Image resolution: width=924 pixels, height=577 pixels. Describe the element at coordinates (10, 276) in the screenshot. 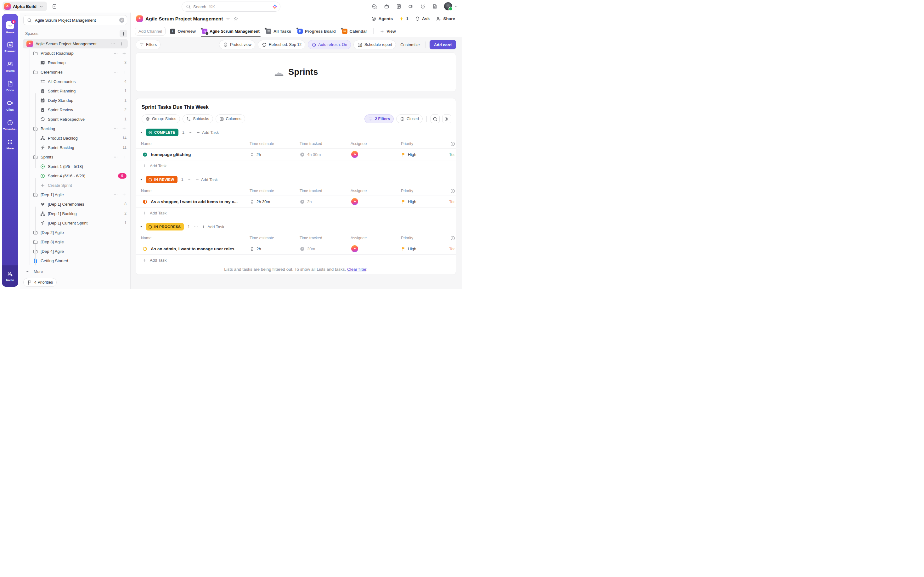

I see `invite-button: Invite` at that location.